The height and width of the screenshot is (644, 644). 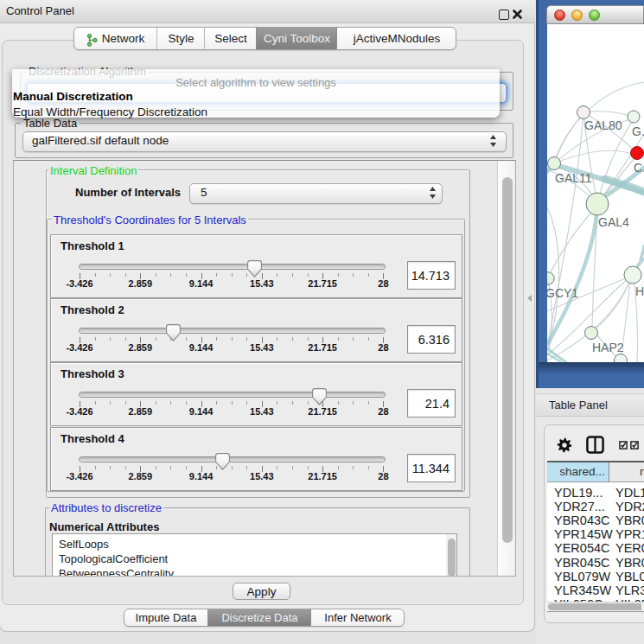 I want to click on svg-text: G.., so click(x=638, y=131).